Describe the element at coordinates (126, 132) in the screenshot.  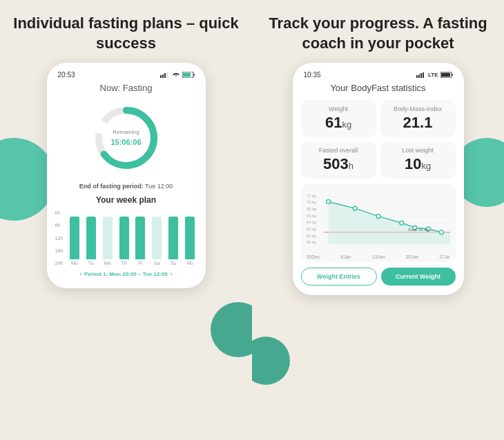
I see `remaining-label: Remaining` at that location.